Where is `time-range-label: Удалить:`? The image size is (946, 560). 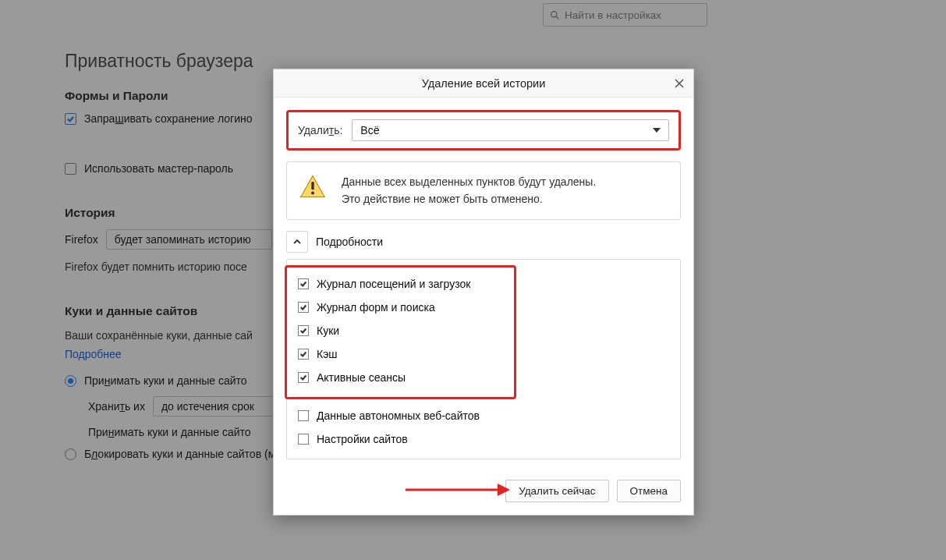
time-range-label: Удалить: is located at coordinates (320, 130).